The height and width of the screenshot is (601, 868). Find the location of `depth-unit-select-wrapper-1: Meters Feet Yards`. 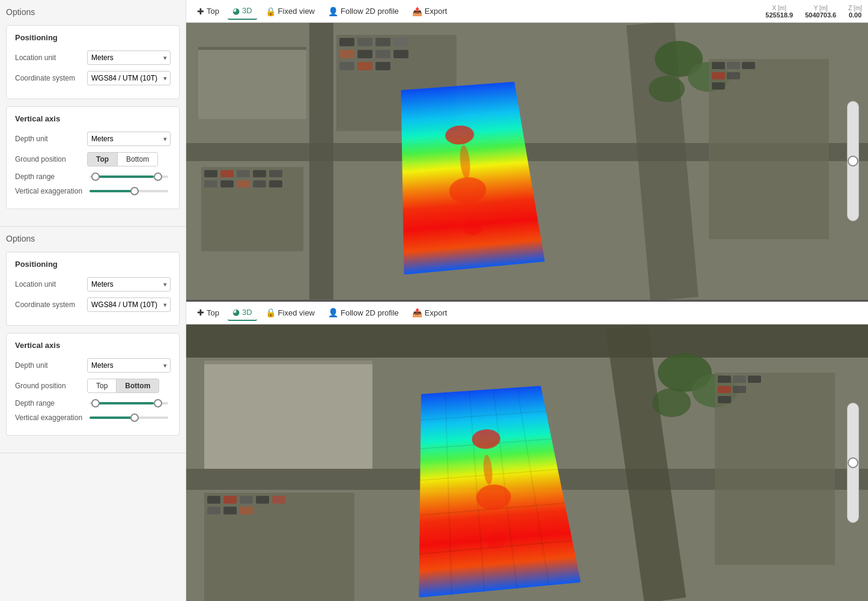

depth-unit-select-wrapper-1: Meters Feet Yards is located at coordinates (129, 139).